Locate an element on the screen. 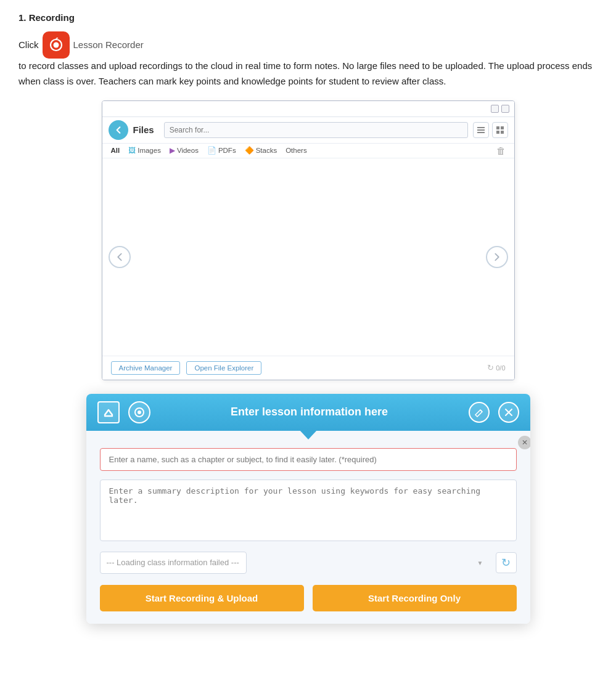 The height and width of the screenshot is (694, 616). open-file-explorer-btn: Open File Explorer is located at coordinates (224, 368).